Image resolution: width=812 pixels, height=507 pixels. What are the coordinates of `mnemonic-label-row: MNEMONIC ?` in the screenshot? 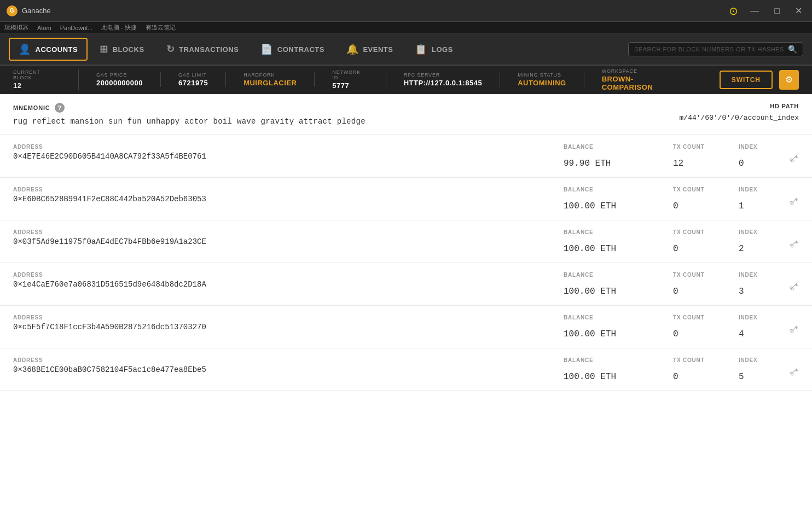 It's located at (346, 108).